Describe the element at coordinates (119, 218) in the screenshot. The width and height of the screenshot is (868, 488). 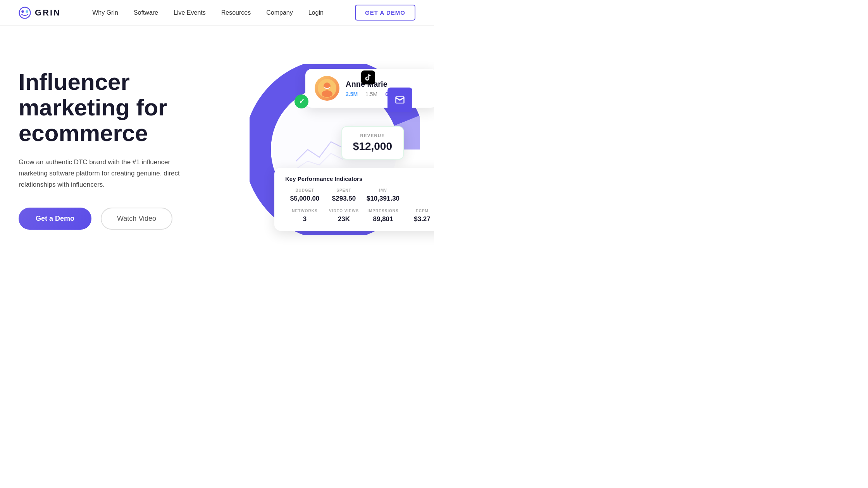
I see `hero-buttons: Get a Demo Watch Video` at that location.